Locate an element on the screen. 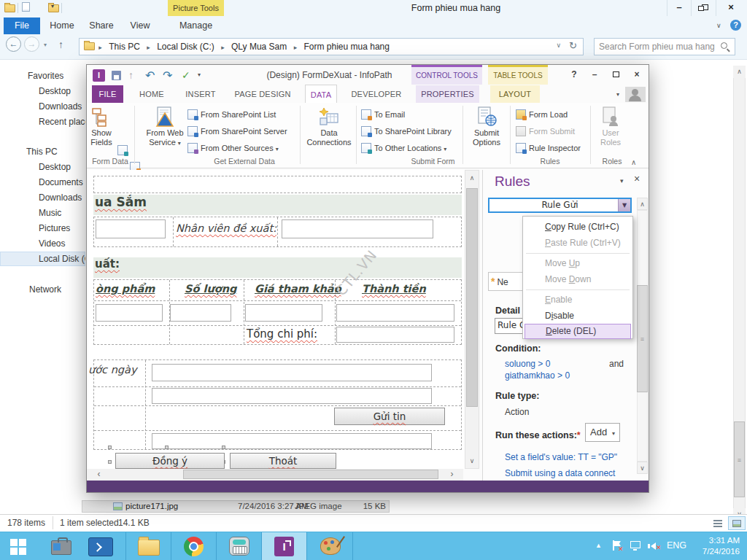 The width and height of the screenshot is (747, 560). pane-close-icon: × is located at coordinates (637, 179).